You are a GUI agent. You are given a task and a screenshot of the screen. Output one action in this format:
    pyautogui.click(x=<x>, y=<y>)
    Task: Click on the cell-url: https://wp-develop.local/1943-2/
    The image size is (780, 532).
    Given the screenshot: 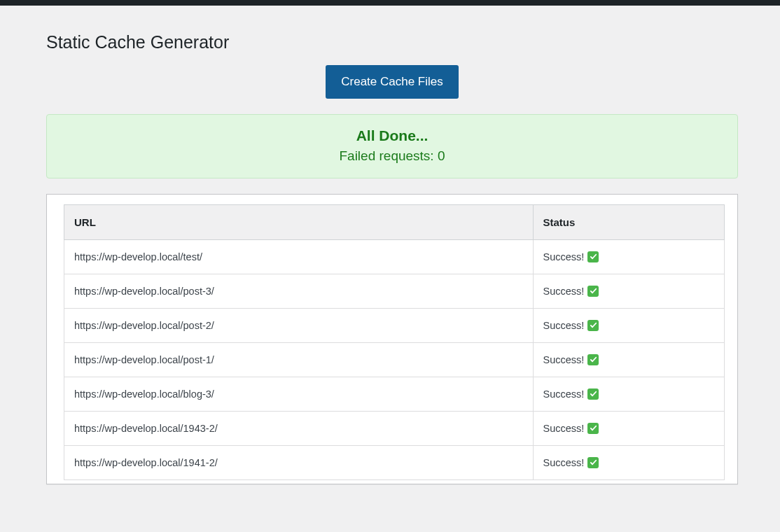 What is the action you would take?
    pyautogui.click(x=299, y=428)
    